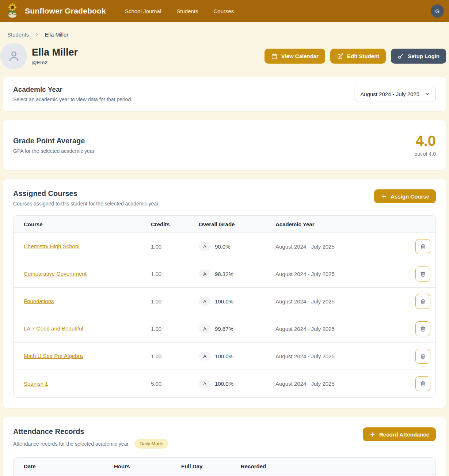 The image size is (449, 476). Describe the element at coordinates (14, 56) in the screenshot. I see `person-icon` at that location.